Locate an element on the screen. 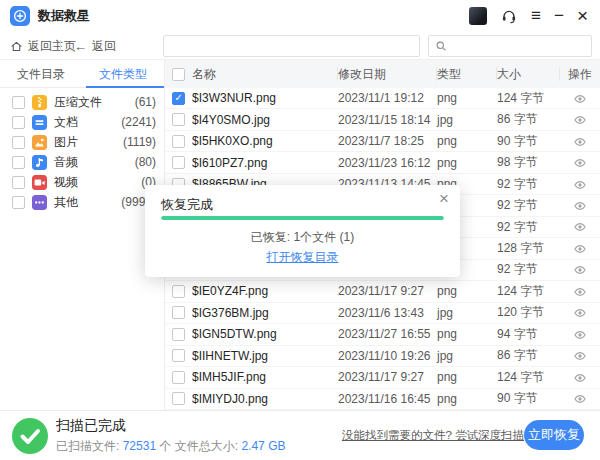  titlebar-controls: ≡ − × is located at coordinates (528, 16).